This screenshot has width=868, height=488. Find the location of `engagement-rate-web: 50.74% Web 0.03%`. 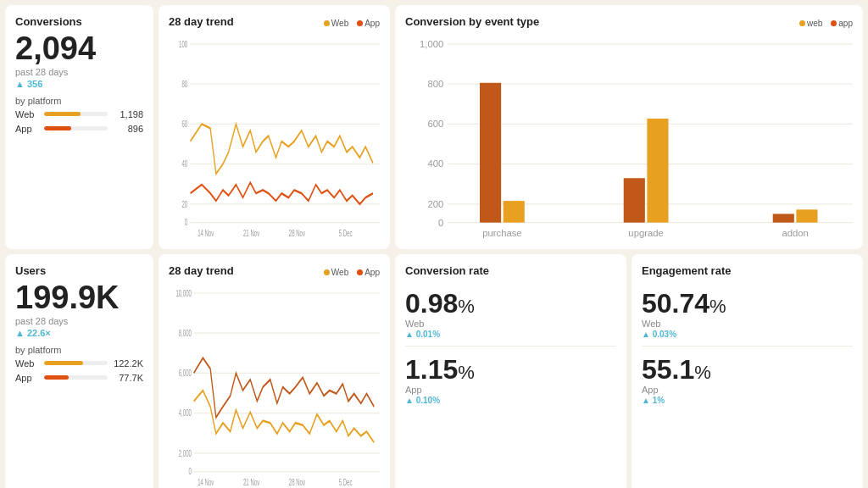

engagement-rate-web: 50.74% Web 0.03% is located at coordinates (748, 318).